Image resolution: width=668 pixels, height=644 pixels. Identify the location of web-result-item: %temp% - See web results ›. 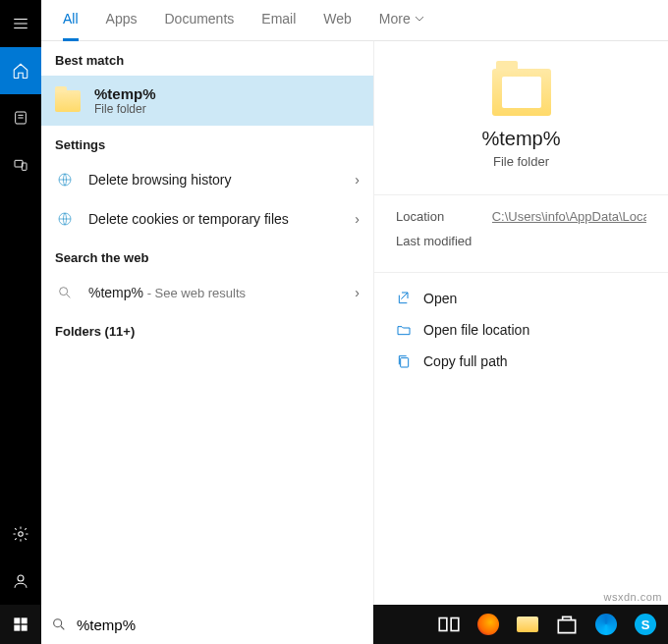
(207, 293).